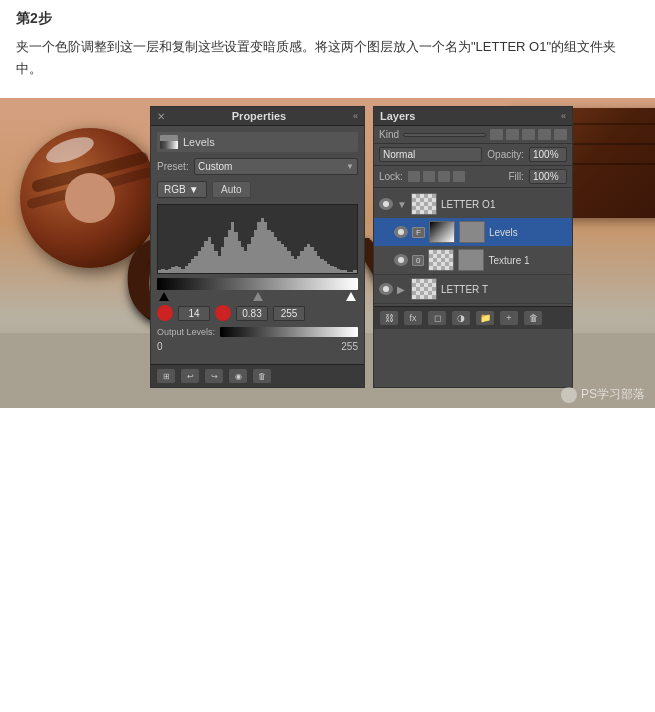 The height and width of the screenshot is (712, 655). Describe the element at coordinates (258, 376) in the screenshot. I see `properties-toolbar: ⊞ ↩ ↪ ◉ 🗑` at that location.